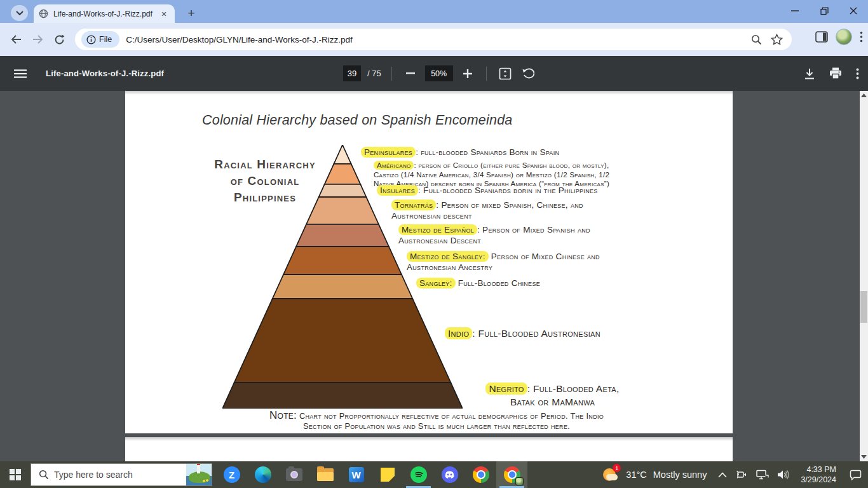 The width and height of the screenshot is (868, 488). I want to click on pyramid-band-mestizo-de-sangley, so click(342, 261).